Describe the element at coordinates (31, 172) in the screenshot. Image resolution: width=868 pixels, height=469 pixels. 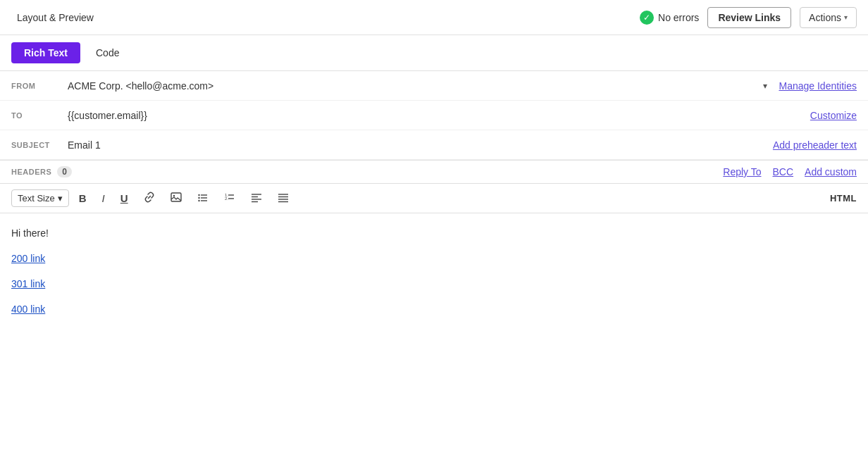
I see `headers-label: HEADERS` at that location.